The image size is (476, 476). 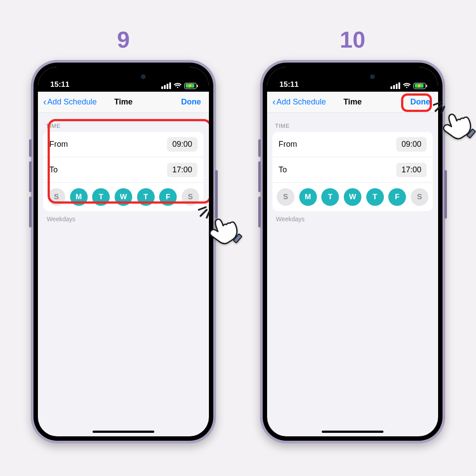 I want to click on step-number: 10, so click(x=353, y=40).